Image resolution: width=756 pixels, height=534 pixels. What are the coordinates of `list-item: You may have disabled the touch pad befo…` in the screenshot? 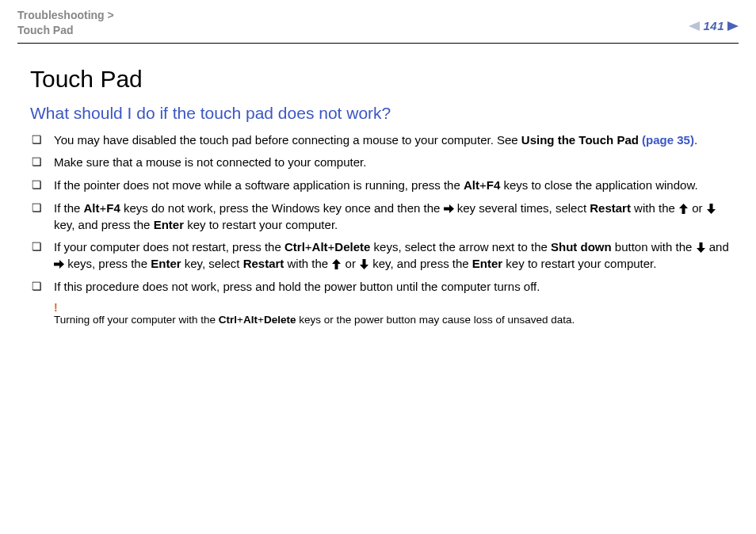 It's located at (384, 141).